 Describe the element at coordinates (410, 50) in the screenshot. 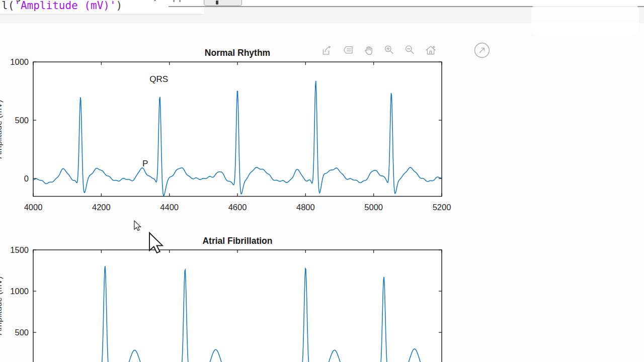

I see `zoom-out-icon` at that location.